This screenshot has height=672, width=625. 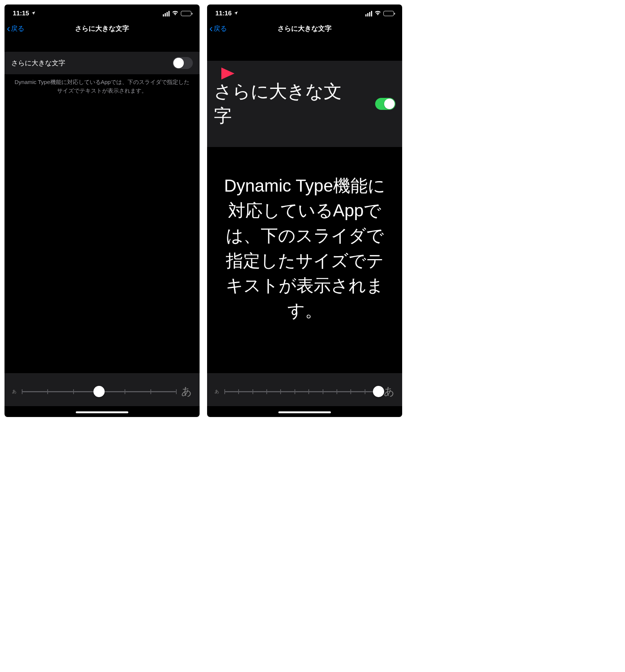 What do you see at coordinates (102, 12) in the screenshot?
I see `status-bar: 11:15` at bounding box center [102, 12].